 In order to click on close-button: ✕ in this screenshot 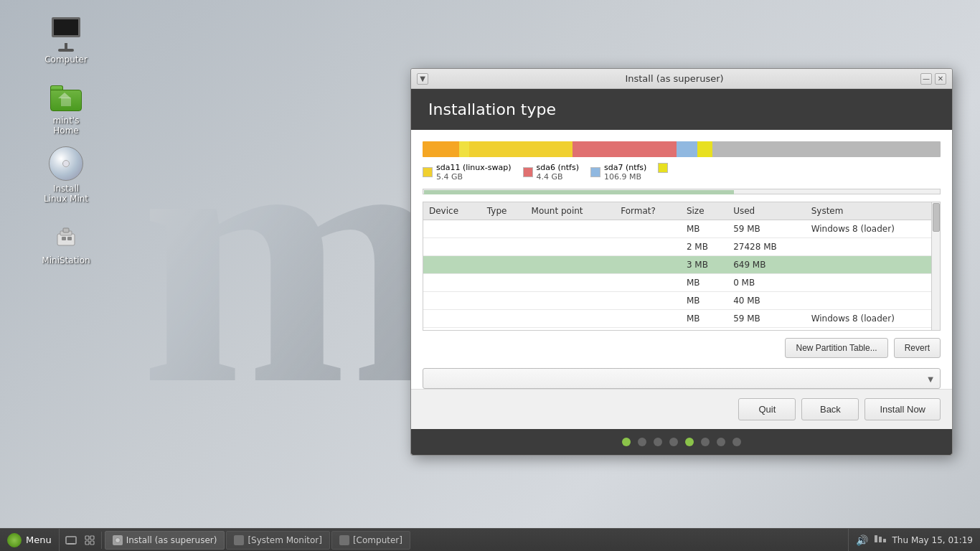, I will do `click(941, 79)`.